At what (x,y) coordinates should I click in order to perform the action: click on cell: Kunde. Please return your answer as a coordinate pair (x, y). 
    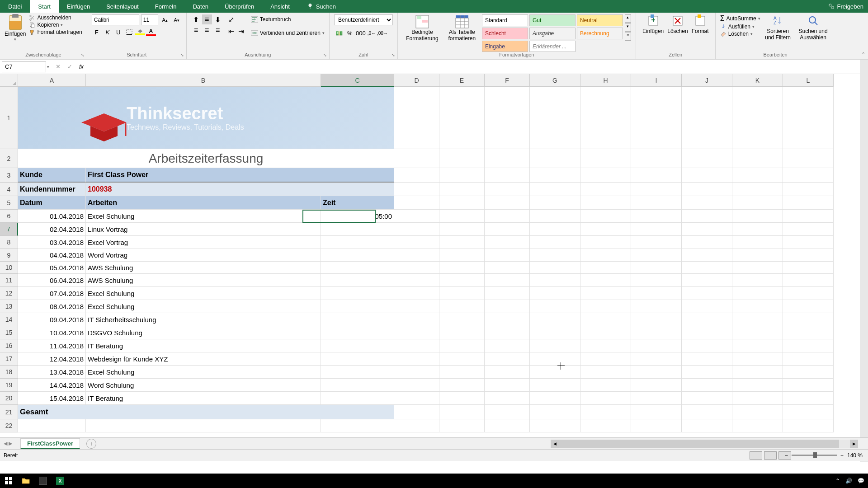
    Looking at the image, I should click on (52, 175).